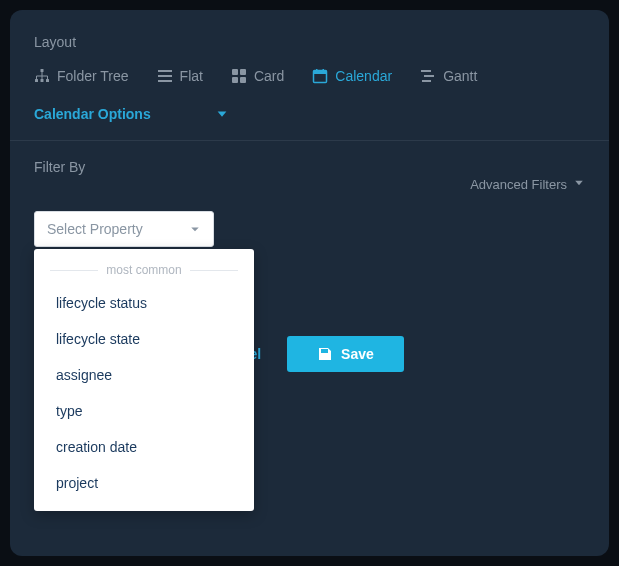 This screenshot has height=566, width=619. Describe the element at coordinates (310, 42) in the screenshot. I see `layout-title: Layout` at that location.